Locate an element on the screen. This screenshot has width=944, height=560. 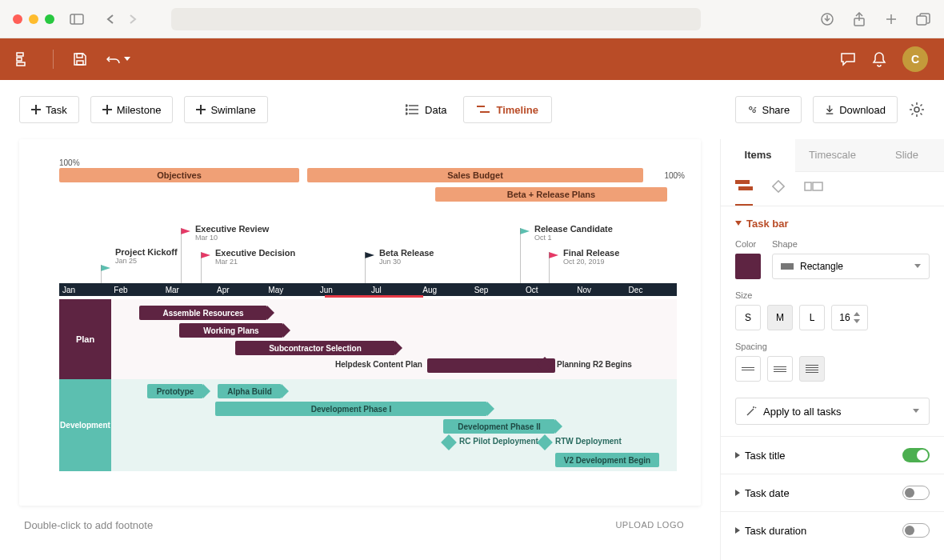
new-tab-icon is located at coordinates (891, 19).